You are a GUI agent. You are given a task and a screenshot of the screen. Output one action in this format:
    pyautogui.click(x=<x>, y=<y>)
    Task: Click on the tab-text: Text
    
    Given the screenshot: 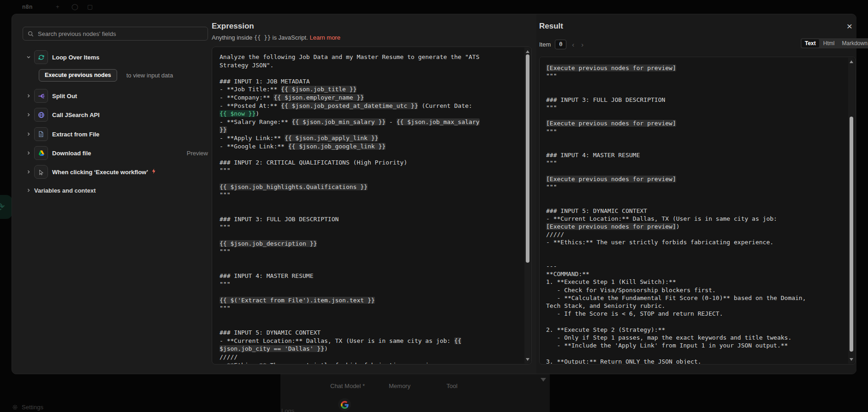 What is the action you would take?
    pyautogui.click(x=810, y=43)
    